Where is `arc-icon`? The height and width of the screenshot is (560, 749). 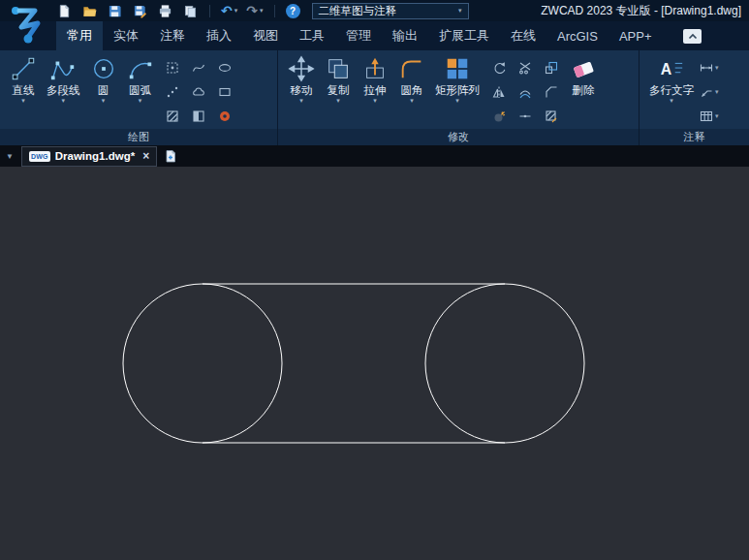
arc-icon is located at coordinates (140, 69).